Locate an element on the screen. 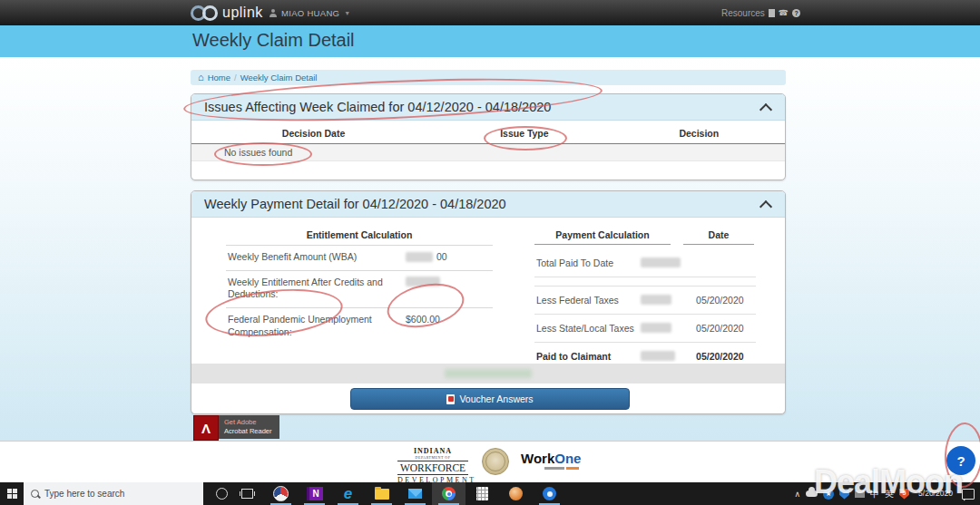  table-row: Federal Pandemic Unemployment Compensati… is located at coordinates (359, 326).